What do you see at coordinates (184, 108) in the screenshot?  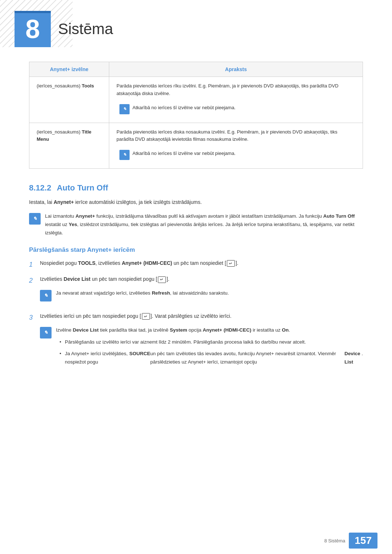 I see `note-text-1: Atkarībā no ierīces šī izvēlne var nebūt…` at bounding box center [184, 108].